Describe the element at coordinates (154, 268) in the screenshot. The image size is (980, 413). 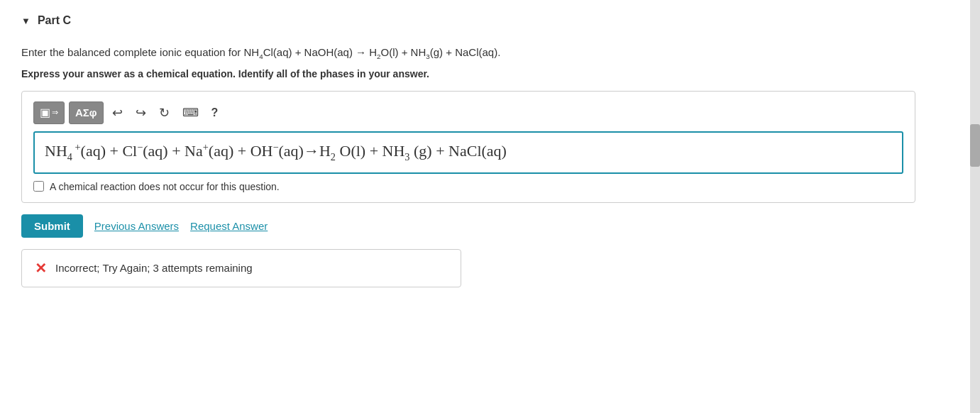
I see `feedback-message: Incorrect; Try Again; 3 attempts remaini…` at that location.